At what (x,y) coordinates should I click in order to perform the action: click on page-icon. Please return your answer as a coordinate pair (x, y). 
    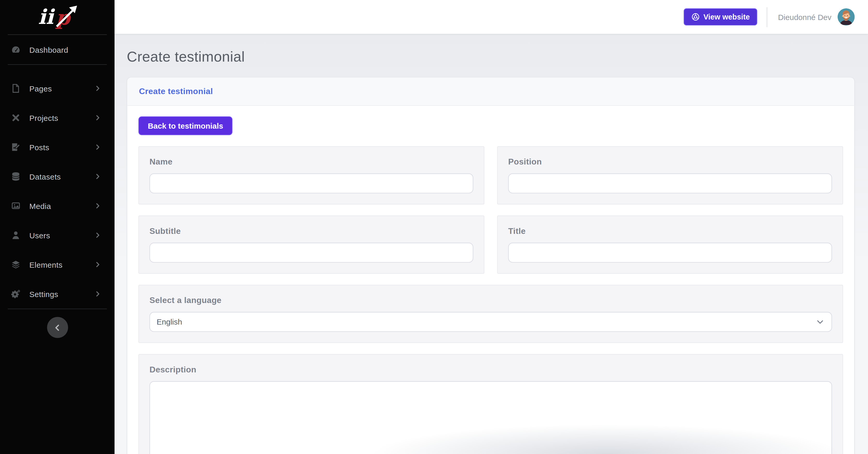
    Looking at the image, I should click on (16, 88).